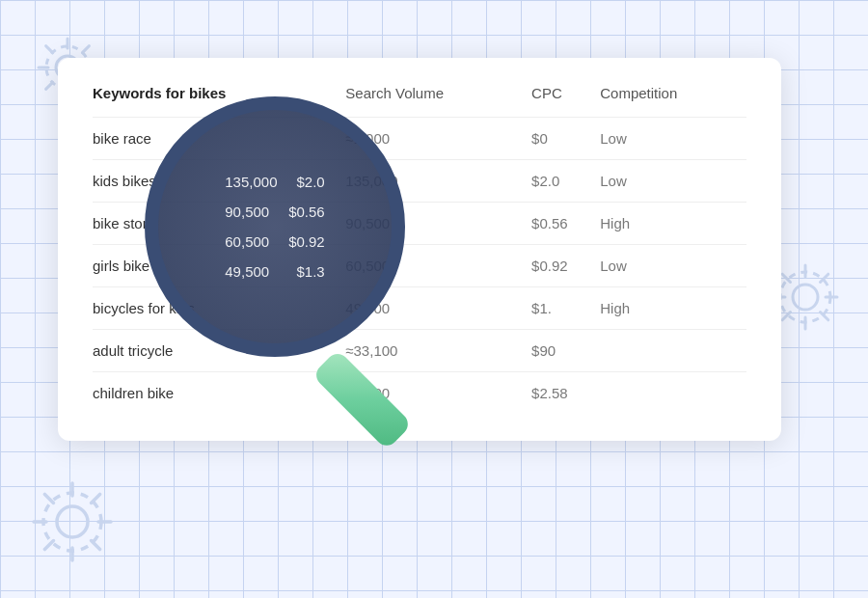  I want to click on cell-keyword: bicycles for kids, so click(219, 309).